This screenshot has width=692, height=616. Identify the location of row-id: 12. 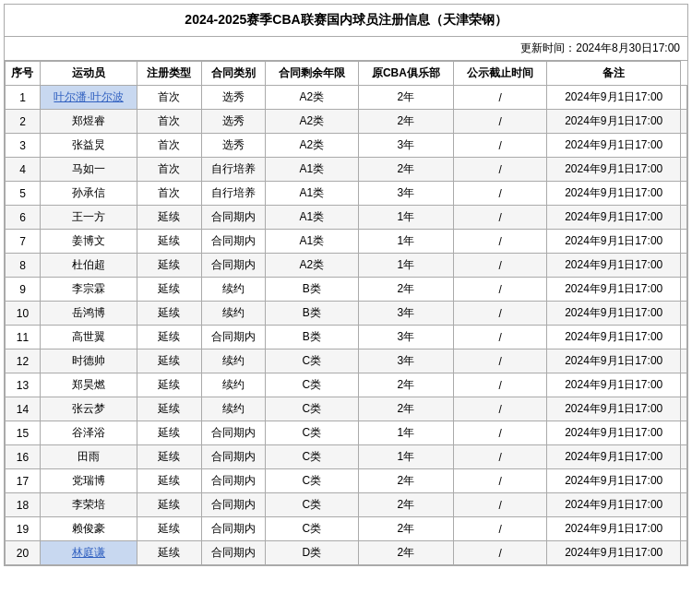
(23, 361).